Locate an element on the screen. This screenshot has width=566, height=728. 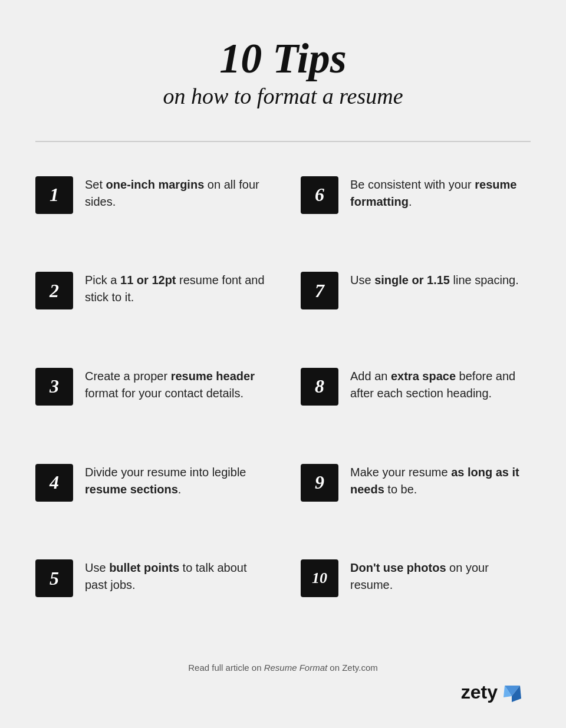
tip-item-4: 4 Divide your resume into legible resume… is located at coordinates (150, 499).